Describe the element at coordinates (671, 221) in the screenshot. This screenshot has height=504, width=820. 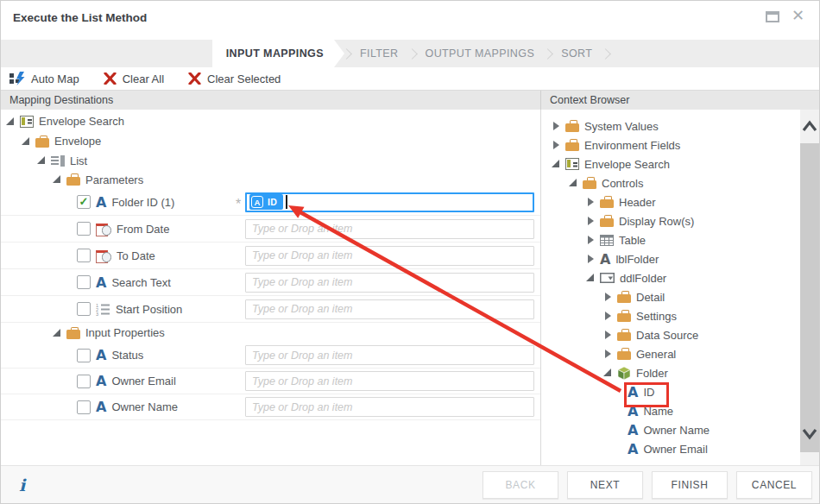
I see `ctx-row-display-rows: Display Row(s)` at that location.